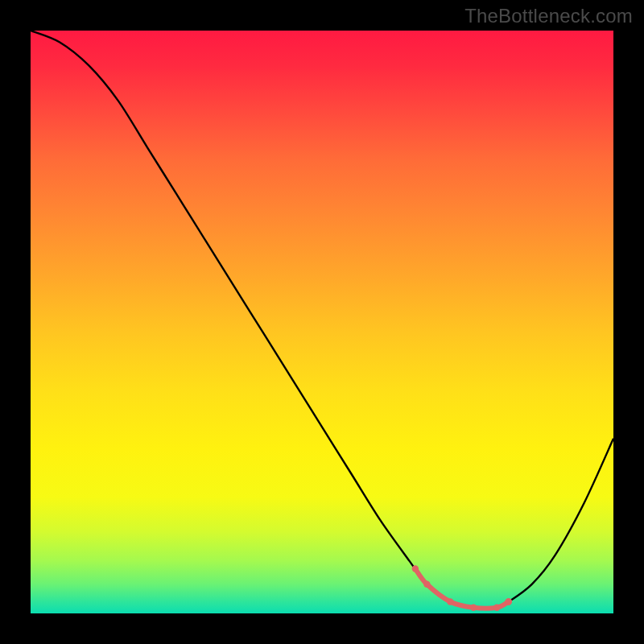  Describe the element at coordinates (462, 588) in the screenshot. I see `bottleneck-highlight-segment` at that location.